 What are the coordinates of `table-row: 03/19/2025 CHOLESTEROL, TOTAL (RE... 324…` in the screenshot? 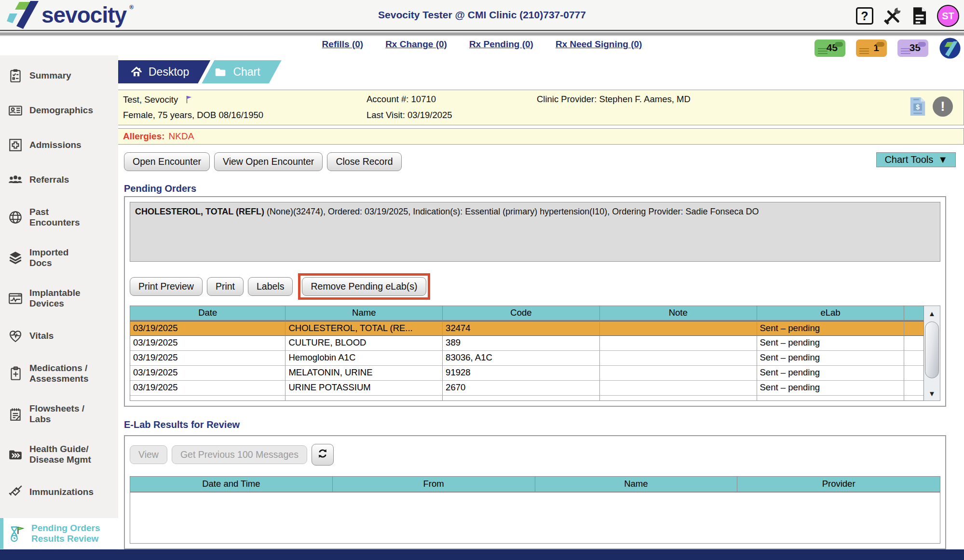 It's located at (527, 329).